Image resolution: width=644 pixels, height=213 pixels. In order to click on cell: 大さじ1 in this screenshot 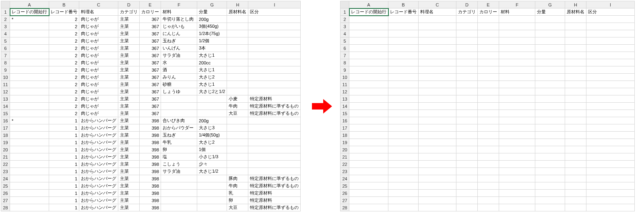, I will do `click(212, 85)`.